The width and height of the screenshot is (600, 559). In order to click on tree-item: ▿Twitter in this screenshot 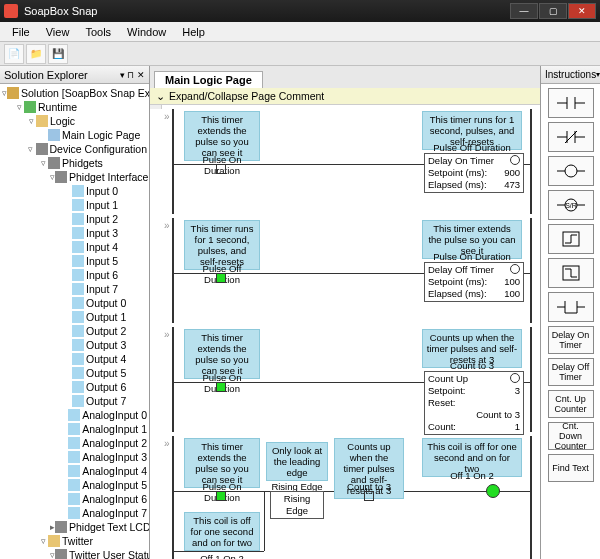, I will do `click(74, 541)`.